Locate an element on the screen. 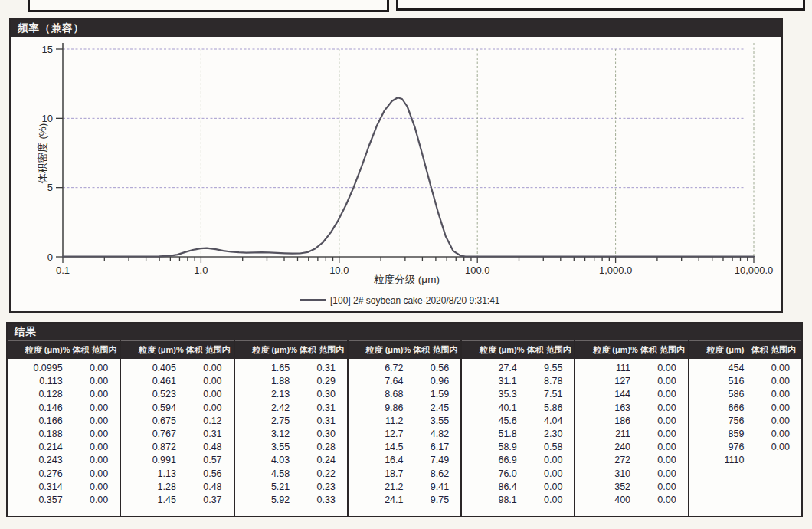 The width and height of the screenshot is (812, 529). result-group-body: 0.09950.000.1130.000.1280.000.1460.000.1… is located at coordinates (64, 437).